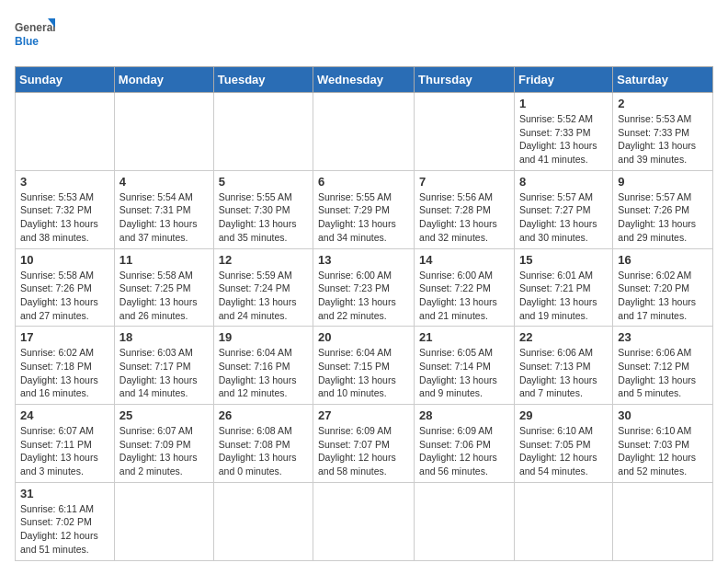 Image resolution: width=728 pixels, height=563 pixels. What do you see at coordinates (164, 259) in the screenshot?
I see `day-number: 11` at bounding box center [164, 259].